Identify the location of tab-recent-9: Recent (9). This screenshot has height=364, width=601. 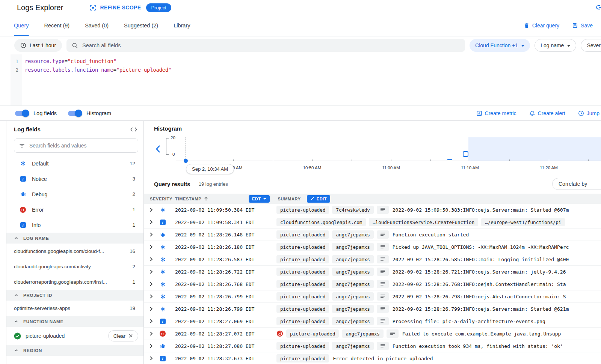
(57, 26).